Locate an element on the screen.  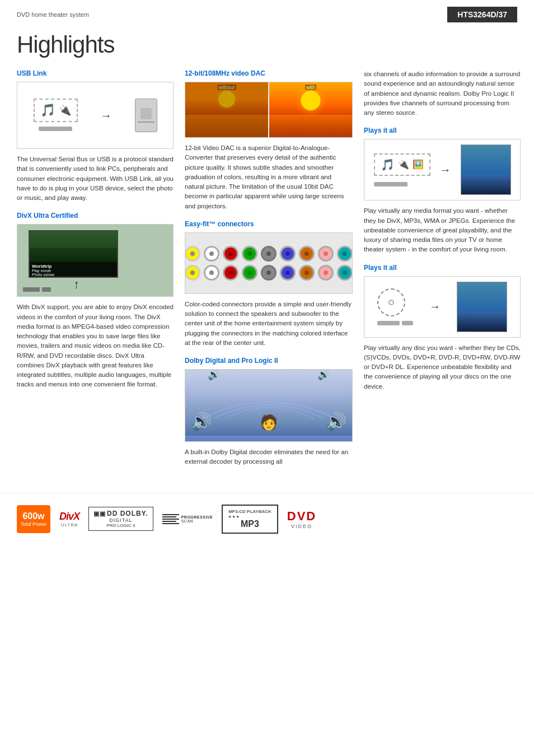
dac-section-title: 12-bit/108MHz video DAC is located at coordinates (269, 73).